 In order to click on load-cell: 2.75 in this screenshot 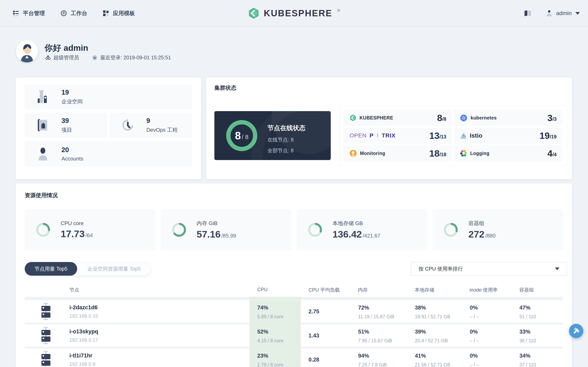, I will do `click(326, 312)`.